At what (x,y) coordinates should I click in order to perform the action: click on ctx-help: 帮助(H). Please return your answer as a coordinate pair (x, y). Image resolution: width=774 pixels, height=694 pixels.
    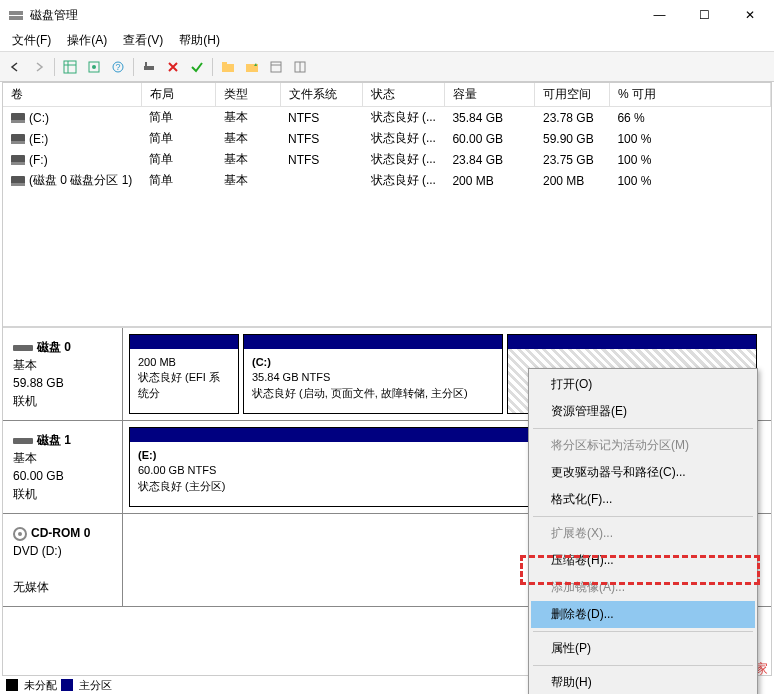
    Looking at the image, I should click on (643, 682).